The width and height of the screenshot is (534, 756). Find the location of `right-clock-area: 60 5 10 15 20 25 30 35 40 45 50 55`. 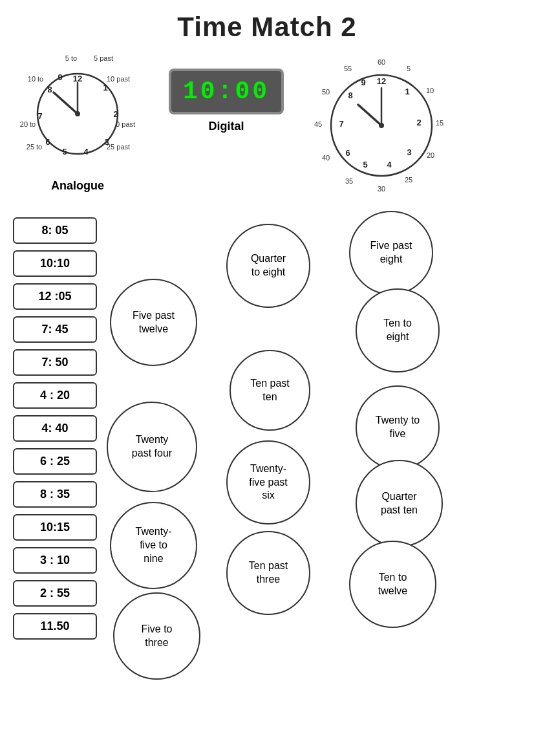

right-clock-area: 60 5 10 15 20 25 30 35 40 45 50 55 is located at coordinates (381, 127).